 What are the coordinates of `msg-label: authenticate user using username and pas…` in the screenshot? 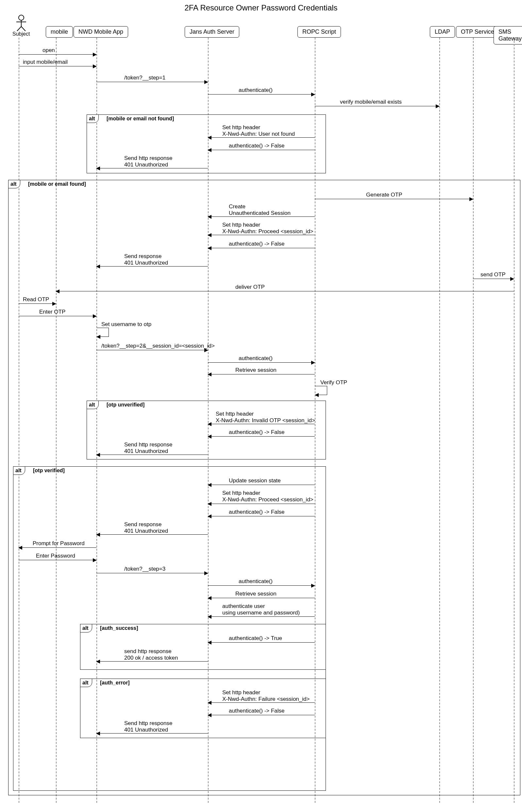 It's located at (261, 610).